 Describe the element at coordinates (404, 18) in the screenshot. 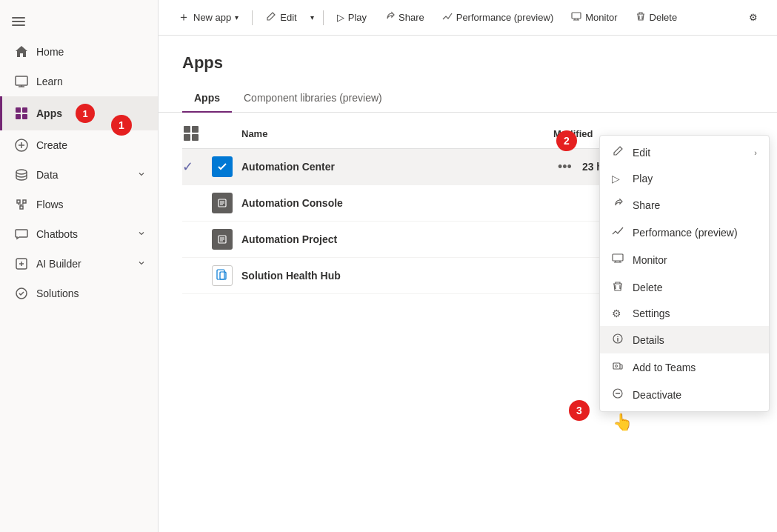

I see `share-button: Share` at that location.